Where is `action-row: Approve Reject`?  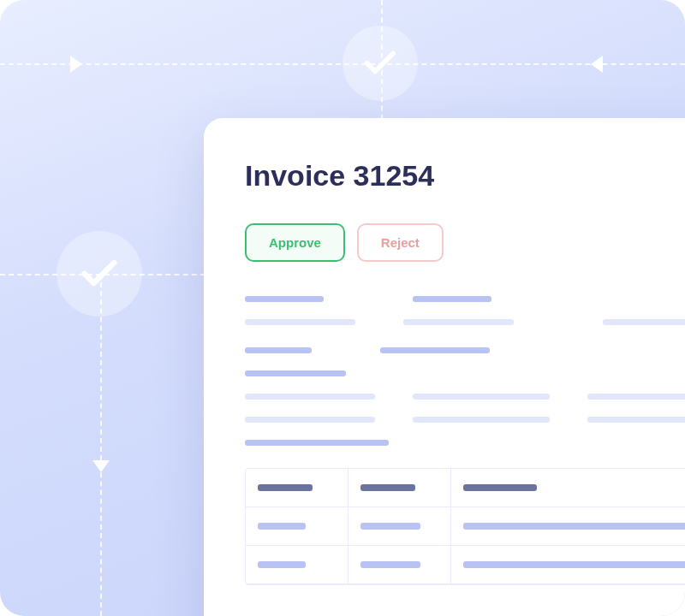 action-row: Approve Reject is located at coordinates (465, 243).